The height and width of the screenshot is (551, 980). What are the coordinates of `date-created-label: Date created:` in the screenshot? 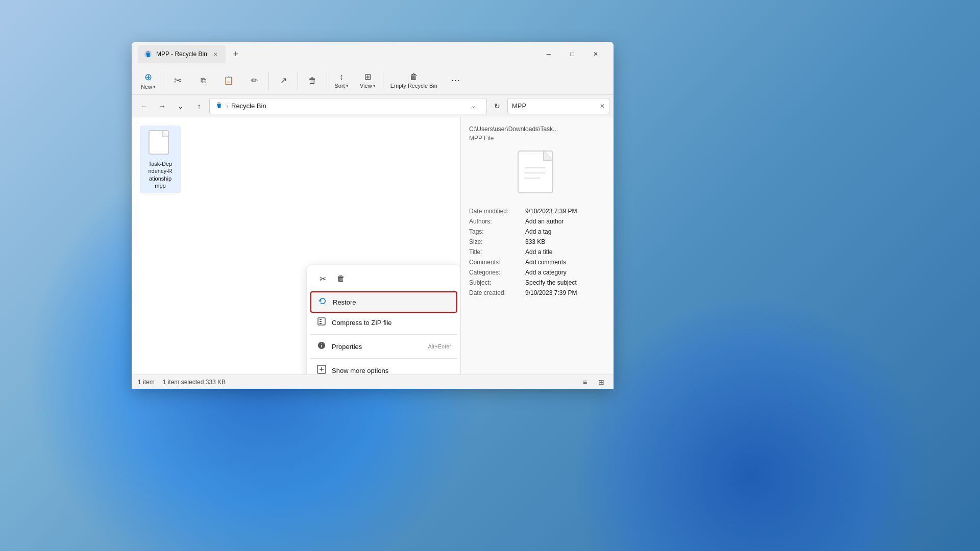 It's located at (497, 293).